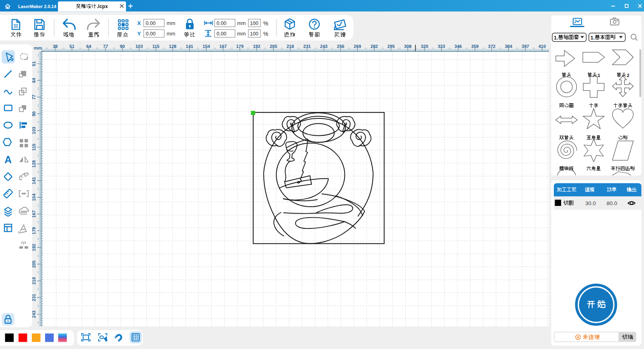  Describe the element at coordinates (139, 23) in the screenshot. I see `svg-text: X` at that location.